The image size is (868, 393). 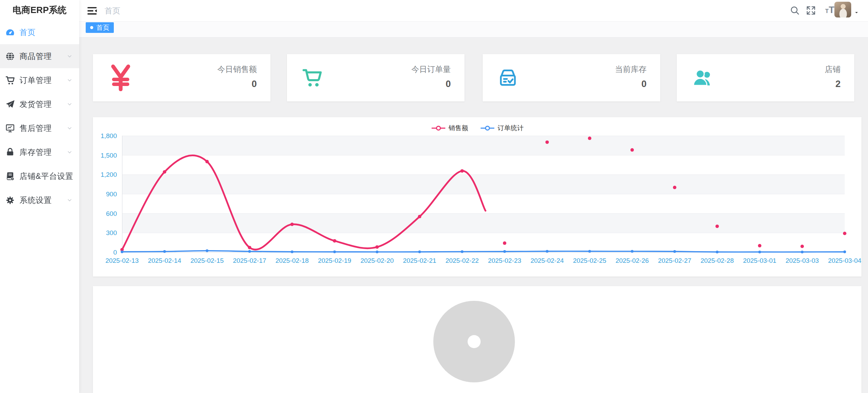 What do you see at coordinates (477, 128) in the screenshot?
I see `chart-legend: 销售额订单统计` at bounding box center [477, 128].